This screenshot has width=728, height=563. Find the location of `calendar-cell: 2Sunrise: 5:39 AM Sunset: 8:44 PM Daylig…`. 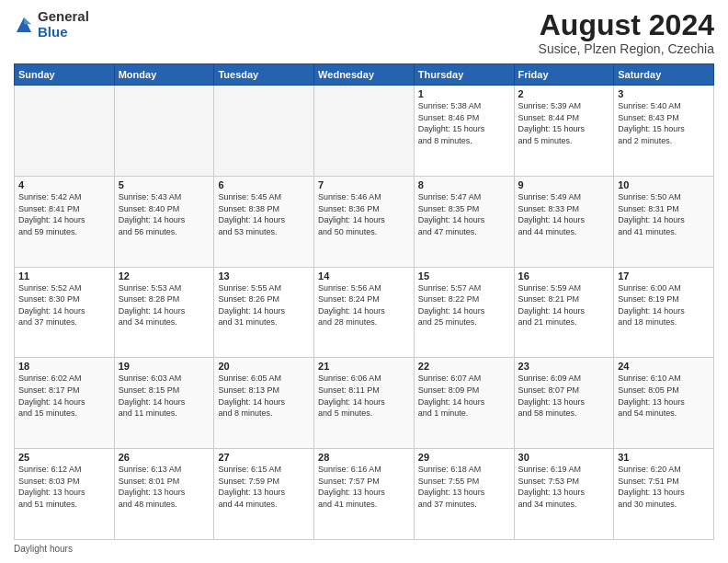

calendar-cell: 2Sunrise: 5:39 AM Sunset: 8:44 PM Daylig… is located at coordinates (564, 131).